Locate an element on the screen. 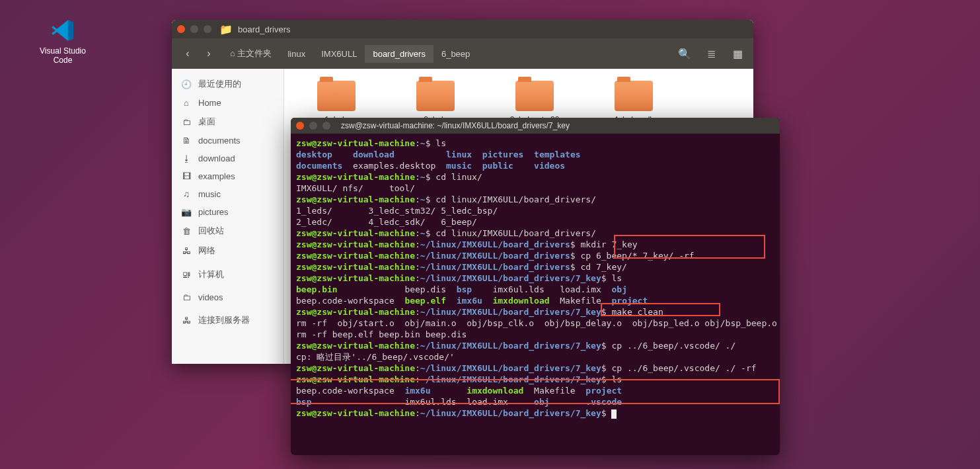  breadcrumb: ⌂ 主文件夹 linux IMX6ULL board_drivers 6_bee… is located at coordinates (350, 54).